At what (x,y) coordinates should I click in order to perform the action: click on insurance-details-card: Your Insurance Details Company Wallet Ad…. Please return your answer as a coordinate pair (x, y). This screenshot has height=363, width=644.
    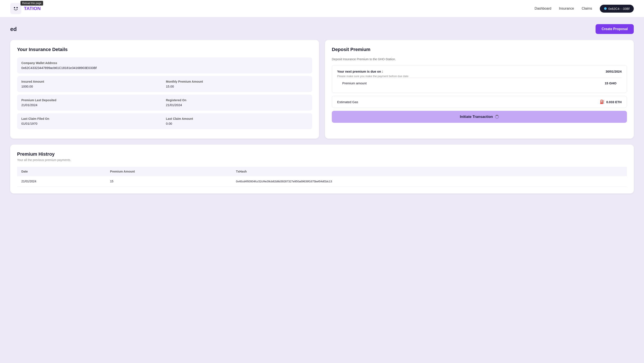
    Looking at the image, I should click on (164, 89).